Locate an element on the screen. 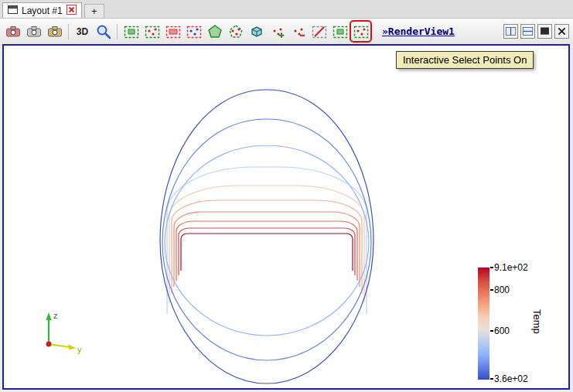  select-block-icon is located at coordinates (257, 31).